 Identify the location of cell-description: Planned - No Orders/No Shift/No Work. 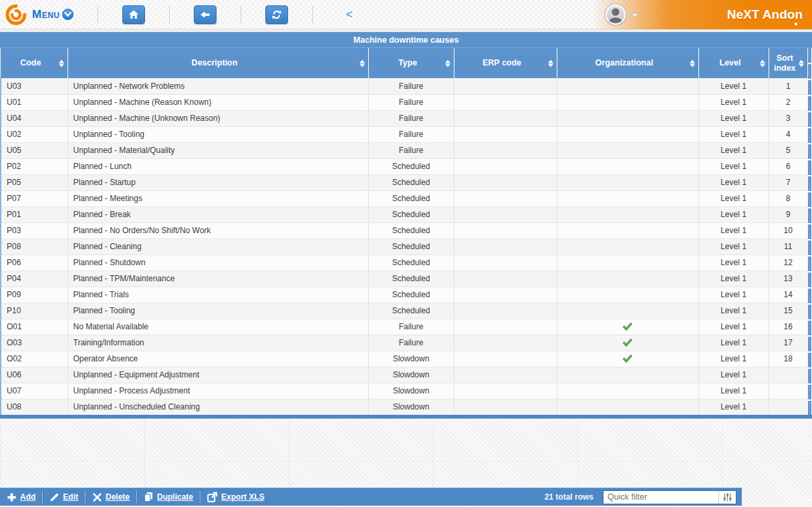
(218, 230).